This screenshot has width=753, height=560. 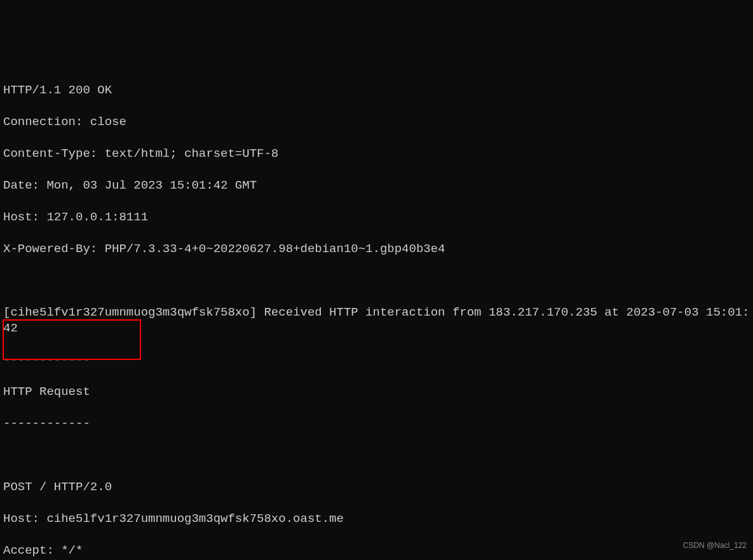 What do you see at coordinates (376, 519) in the screenshot?
I see `request-host: Host: cihe5lfv1r327umnmuog3m3qwfsk758xo.…` at bounding box center [376, 519].